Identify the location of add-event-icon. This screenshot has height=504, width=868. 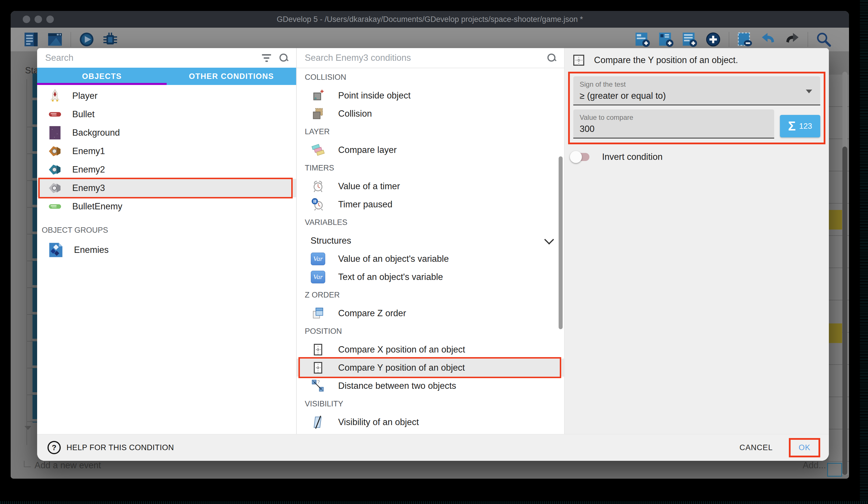
(642, 39).